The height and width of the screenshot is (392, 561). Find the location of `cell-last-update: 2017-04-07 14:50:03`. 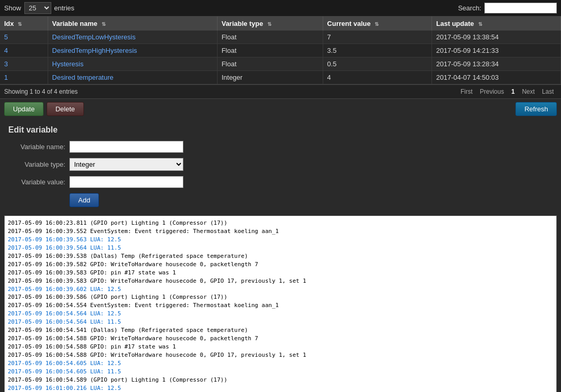

cell-last-update: 2017-04-07 14:50:03 is located at coordinates (496, 78).